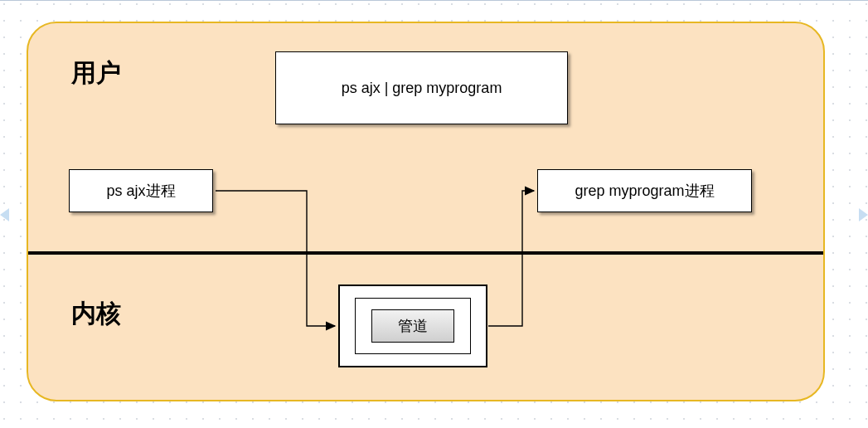  What do you see at coordinates (426, 253) in the screenshot?
I see `user-kernel-divider` at bounding box center [426, 253].